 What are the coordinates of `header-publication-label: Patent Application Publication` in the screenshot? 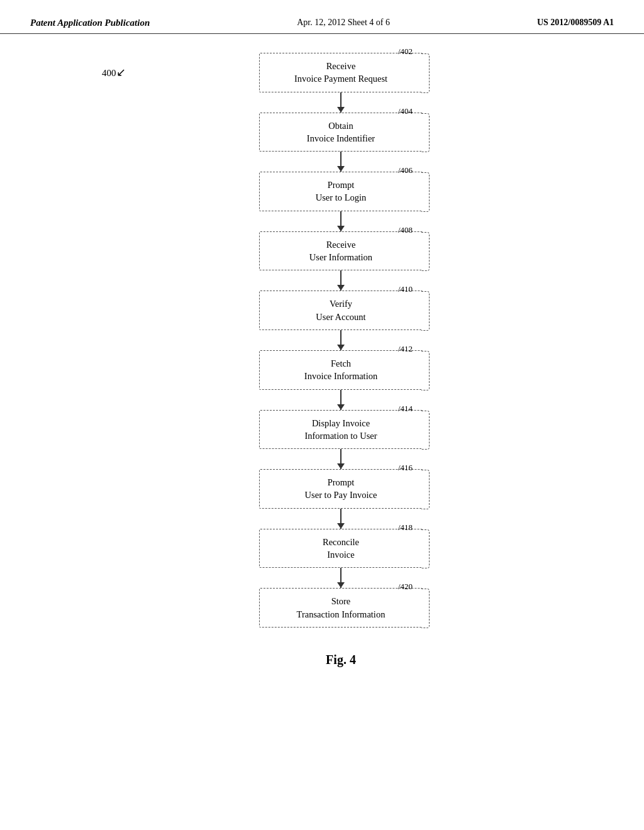 It's located at (90, 23).